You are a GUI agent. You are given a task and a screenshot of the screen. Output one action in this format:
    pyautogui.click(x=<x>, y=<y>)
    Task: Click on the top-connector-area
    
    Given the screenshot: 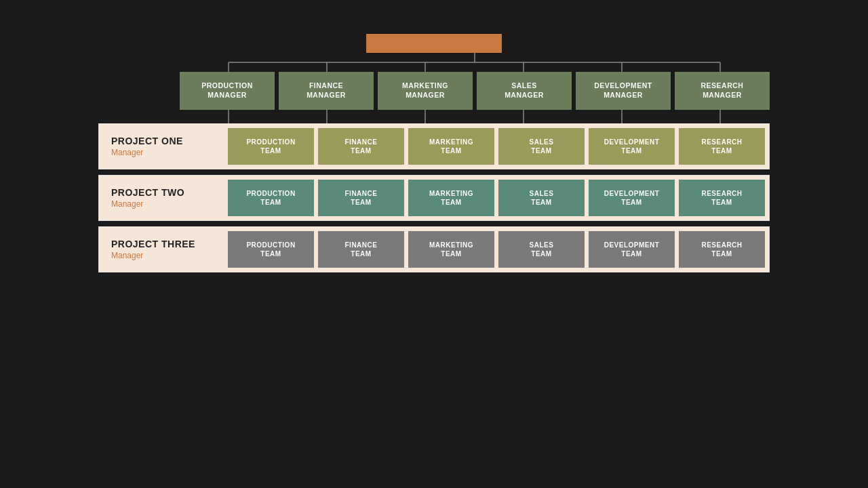 What is the action you would take?
    pyautogui.click(x=475, y=62)
    